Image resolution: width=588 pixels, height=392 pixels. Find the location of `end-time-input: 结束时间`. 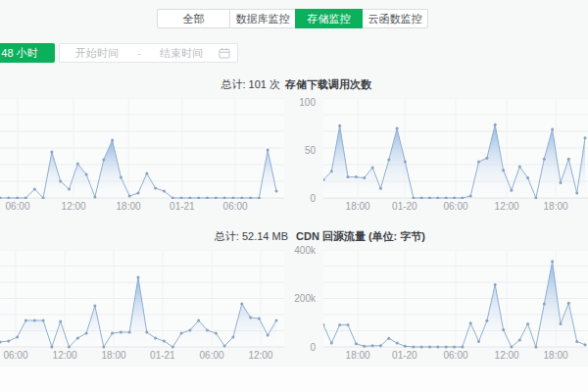

end-time-input: 结束时间 is located at coordinates (181, 53).